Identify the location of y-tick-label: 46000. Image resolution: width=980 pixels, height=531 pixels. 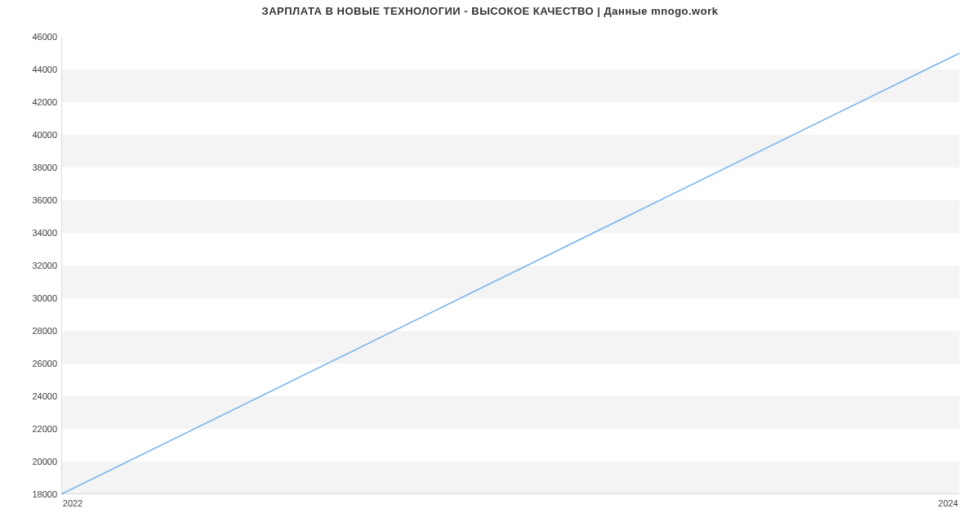
(33, 37).